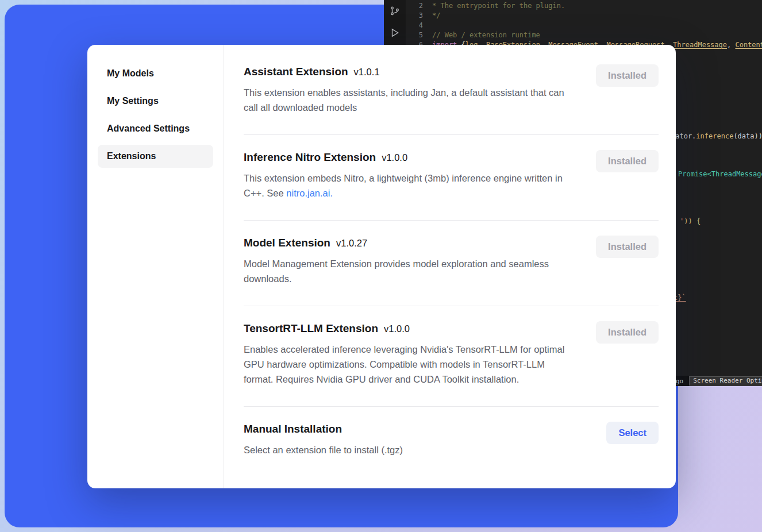 The height and width of the screenshot is (532, 762). I want to click on code-fragment: Promise<ThreadMessage>, so click(720, 174).